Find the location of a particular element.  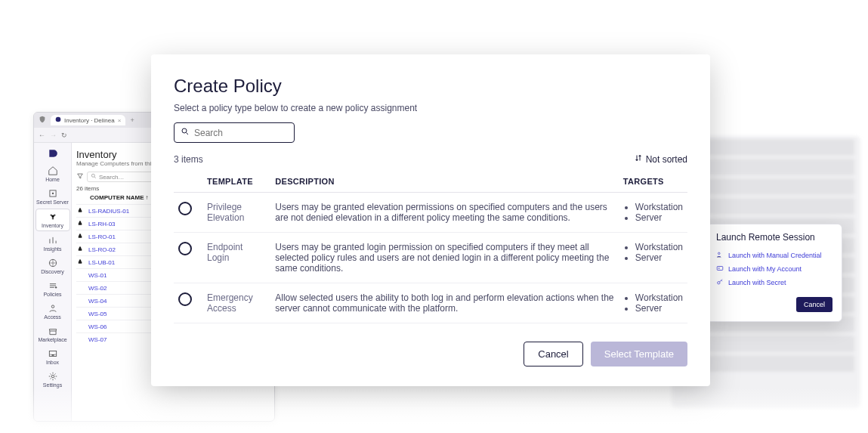

filter-icon is located at coordinates (80, 177).